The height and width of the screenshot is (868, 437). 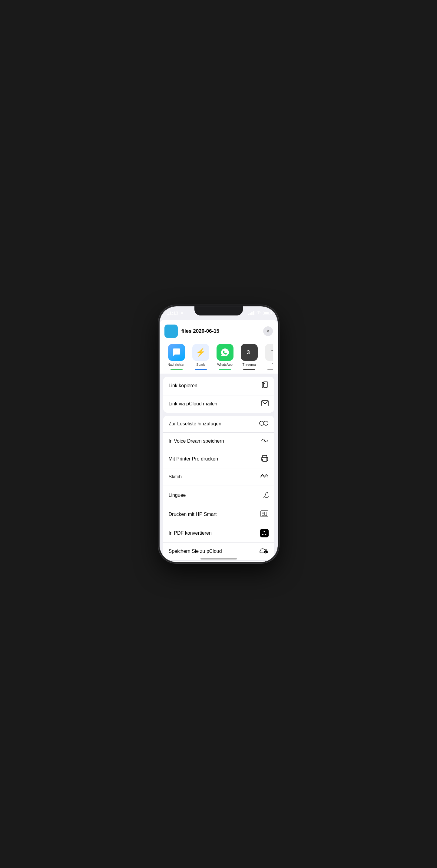 What do you see at coordinates (173, 313) in the screenshot?
I see `time-display: 11:13` at bounding box center [173, 313].